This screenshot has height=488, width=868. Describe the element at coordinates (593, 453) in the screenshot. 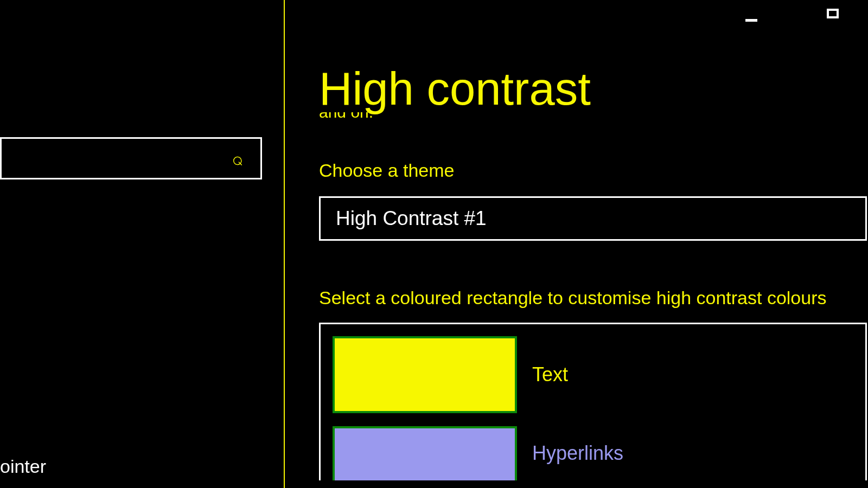

I see `swatch-row-hyperlinks: Hyperlinks` at that location.